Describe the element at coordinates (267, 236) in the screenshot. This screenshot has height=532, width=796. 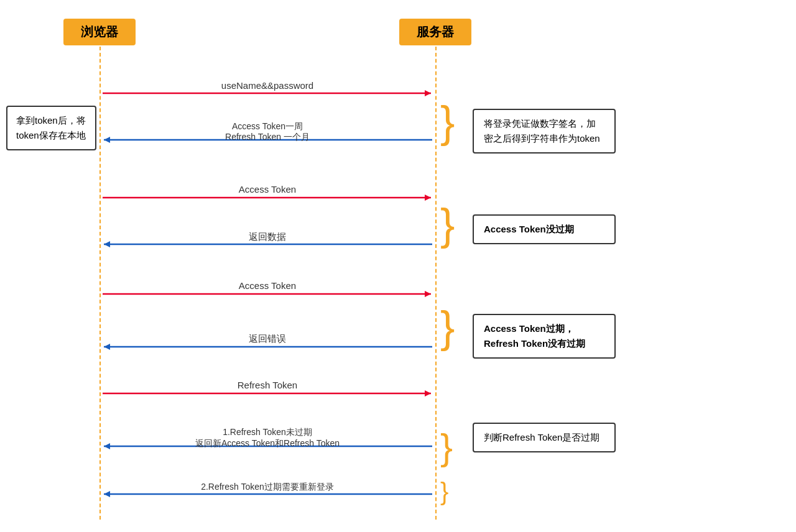
I see `svg-text: 返回数据` at that location.